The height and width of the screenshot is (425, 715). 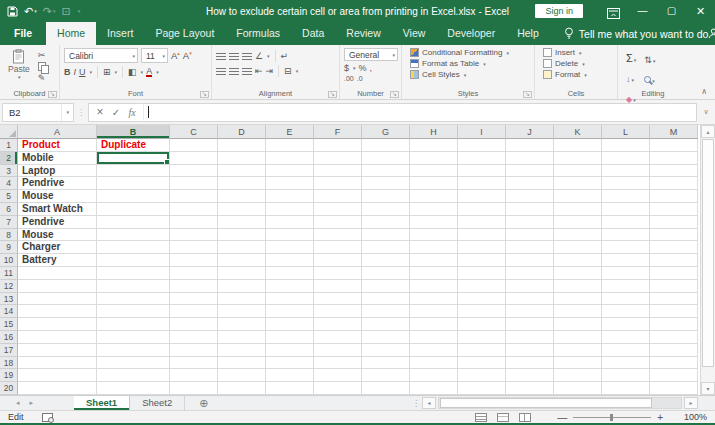 I want to click on sort-filter-button: ⇅▾, so click(x=650, y=58).